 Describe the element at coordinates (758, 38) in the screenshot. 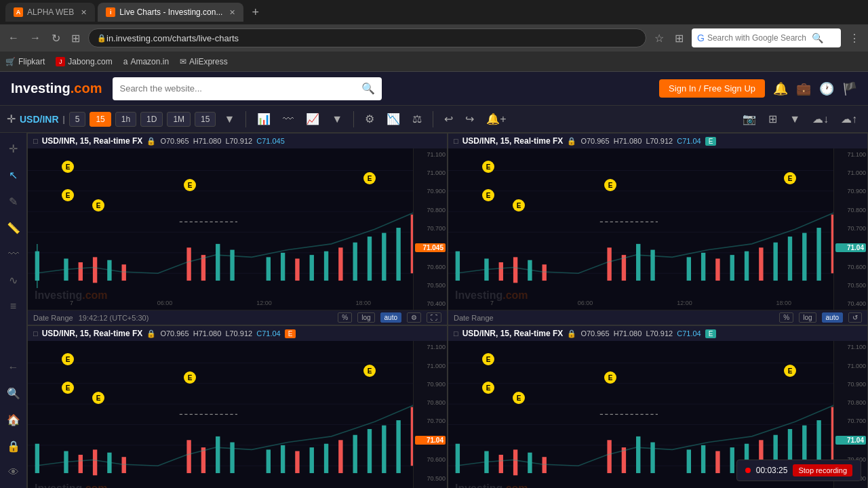

I see `google-search-input` at that location.